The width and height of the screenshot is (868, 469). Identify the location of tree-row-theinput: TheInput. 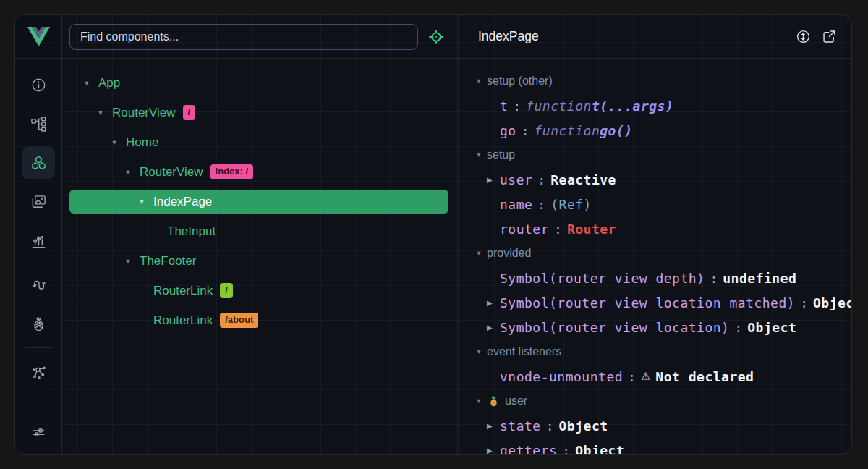
(259, 232).